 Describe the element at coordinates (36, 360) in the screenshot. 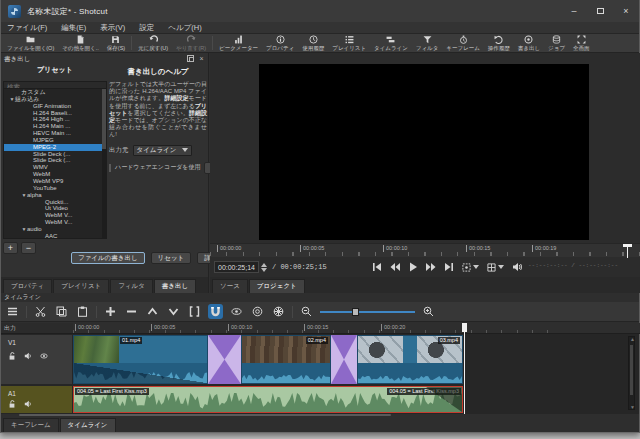

I see `track-header-v1: V1` at that location.